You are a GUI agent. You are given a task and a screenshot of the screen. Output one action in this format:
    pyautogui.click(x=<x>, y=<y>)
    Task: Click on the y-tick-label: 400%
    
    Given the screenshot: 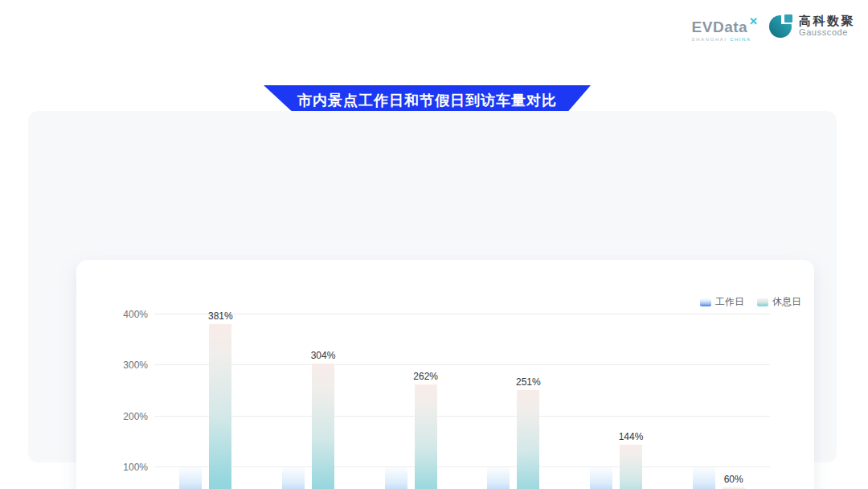 What is the action you would take?
    pyautogui.click(x=135, y=314)
    